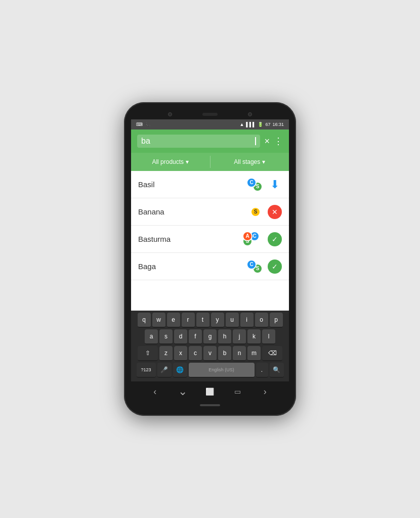 The width and height of the screenshot is (420, 518). I want to click on products-dropdown-icon: ▾, so click(187, 162).